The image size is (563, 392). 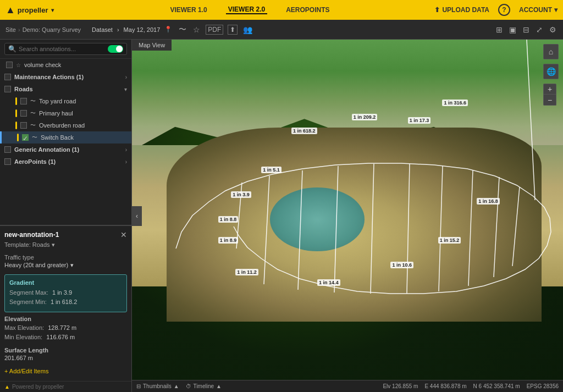 I want to click on search-row: 🔍, so click(x=66, y=49).